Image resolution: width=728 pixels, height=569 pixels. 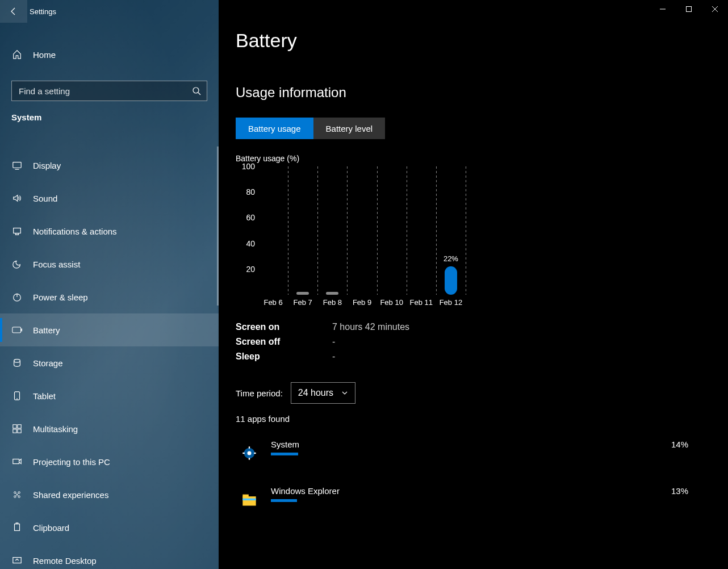 I want to click on nav-label: Remote Desktop, so click(x=65, y=561).